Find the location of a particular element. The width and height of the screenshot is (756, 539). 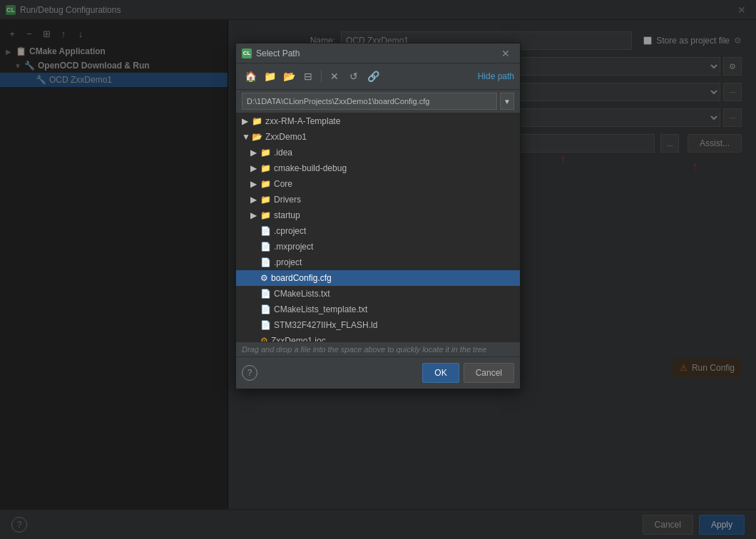

file-item: 📄 .project is located at coordinates (378, 262).